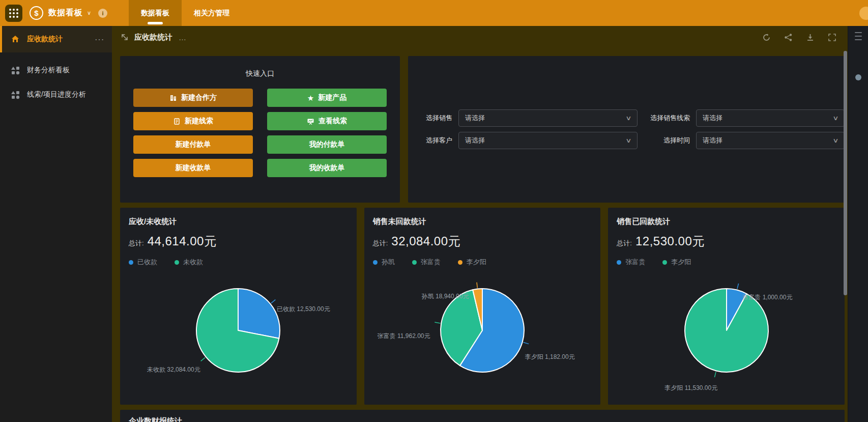  Describe the element at coordinates (476, 262) in the screenshot. I see `legend-label: 李夕阳` at that location.